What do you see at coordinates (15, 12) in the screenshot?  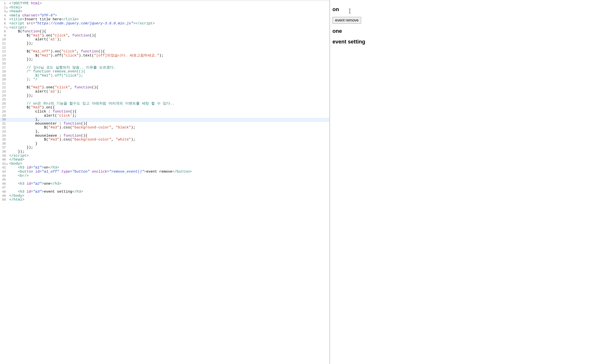 I see `code-text: <head>` at bounding box center [15, 12].